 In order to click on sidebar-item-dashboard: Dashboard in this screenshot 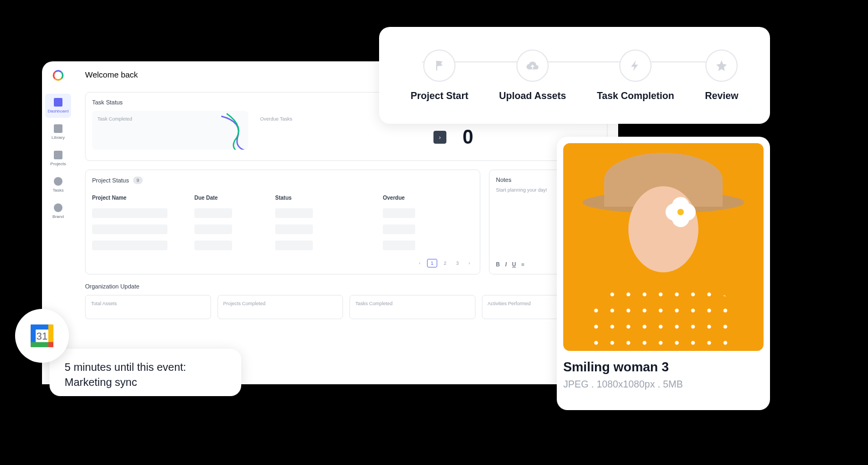, I will do `click(58, 105)`.